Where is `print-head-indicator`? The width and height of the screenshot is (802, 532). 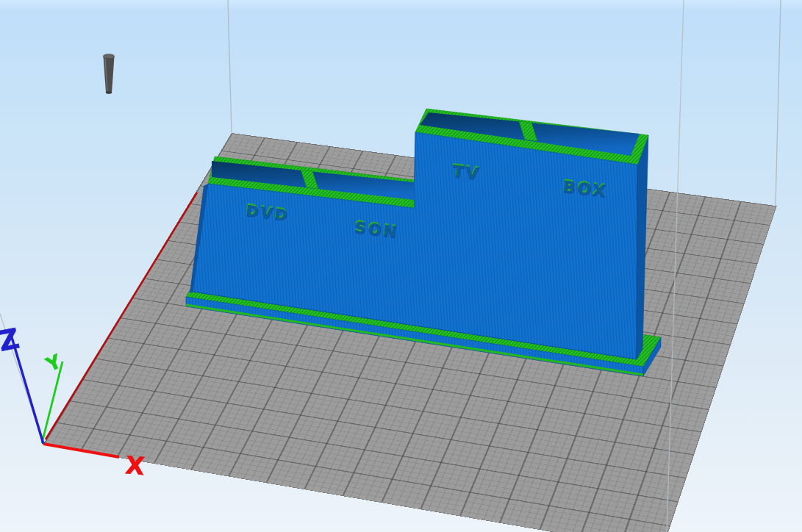 print-head-indicator is located at coordinates (109, 73).